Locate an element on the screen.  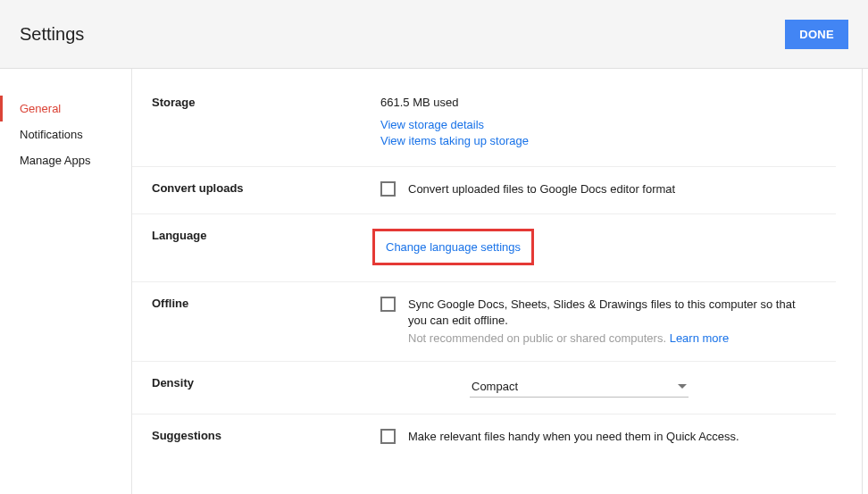
header: Settings DONE is located at coordinates (434, 34).